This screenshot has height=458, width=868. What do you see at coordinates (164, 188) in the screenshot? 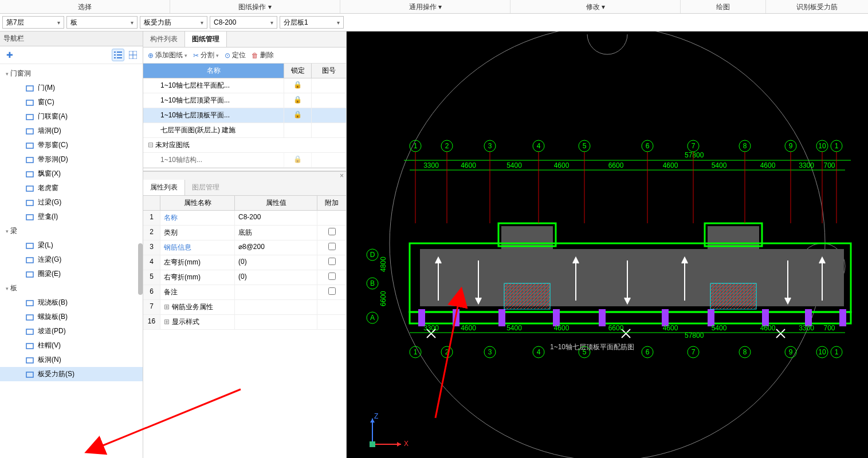
I see `tab-property-list: 属性列表` at bounding box center [164, 188].